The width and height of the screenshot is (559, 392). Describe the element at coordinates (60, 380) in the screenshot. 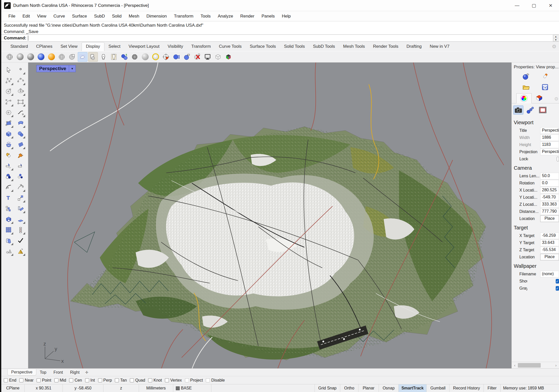

I see `osnap-mid: Mid` at that location.